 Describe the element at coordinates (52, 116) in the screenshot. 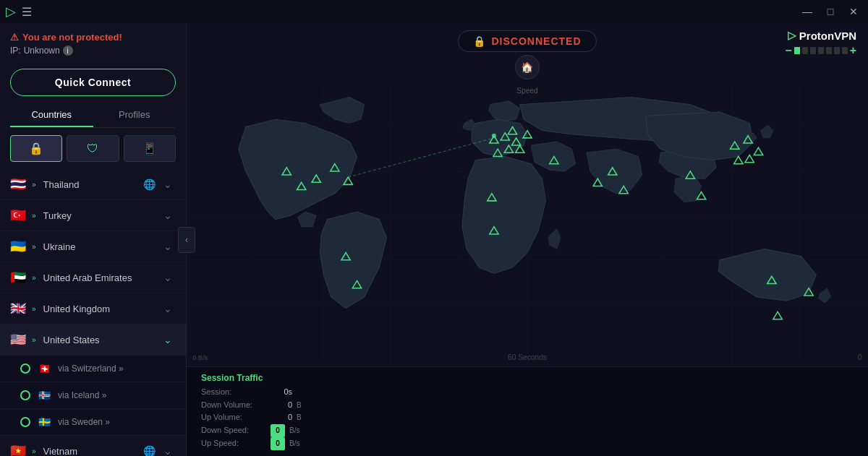

I see `tab-countries: Countries` at that location.